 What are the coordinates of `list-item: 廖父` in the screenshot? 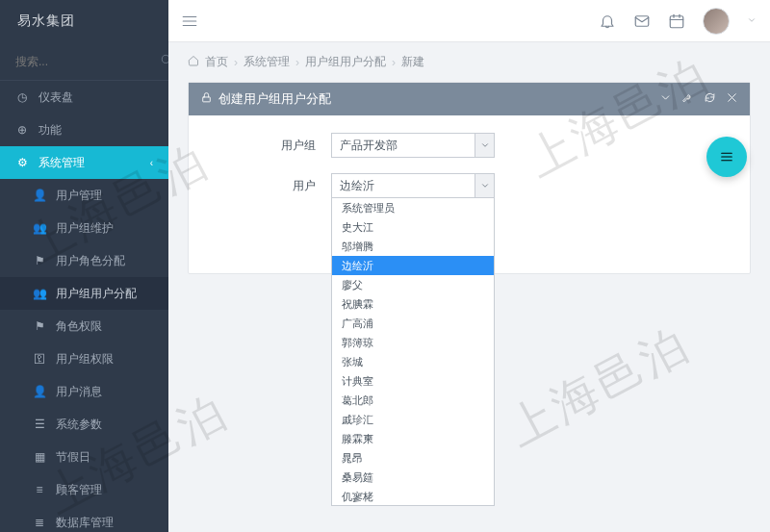 It's located at (413, 285).